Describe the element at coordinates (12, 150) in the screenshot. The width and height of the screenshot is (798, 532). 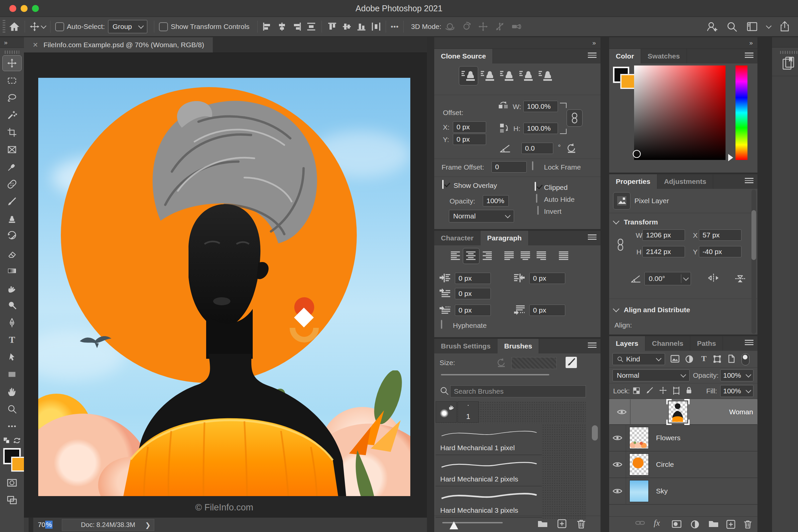
I see `tool-frame` at that location.